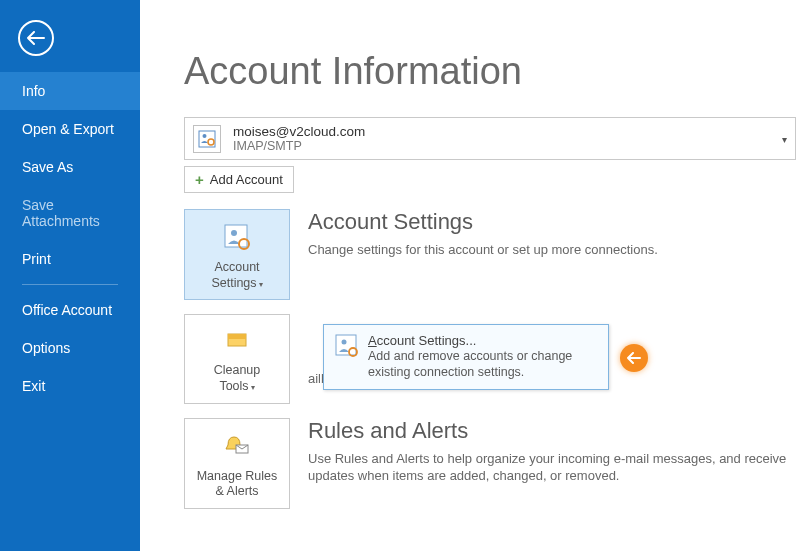 The height and width of the screenshot is (551, 802). What do you see at coordinates (236, 267) in the screenshot?
I see `account-settings-label1: Account` at bounding box center [236, 267].